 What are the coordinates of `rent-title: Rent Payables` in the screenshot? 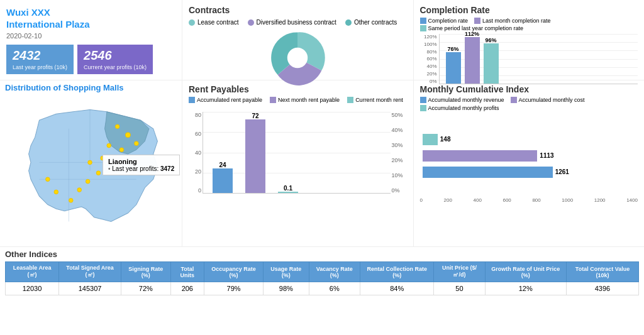 It's located at (298, 89).